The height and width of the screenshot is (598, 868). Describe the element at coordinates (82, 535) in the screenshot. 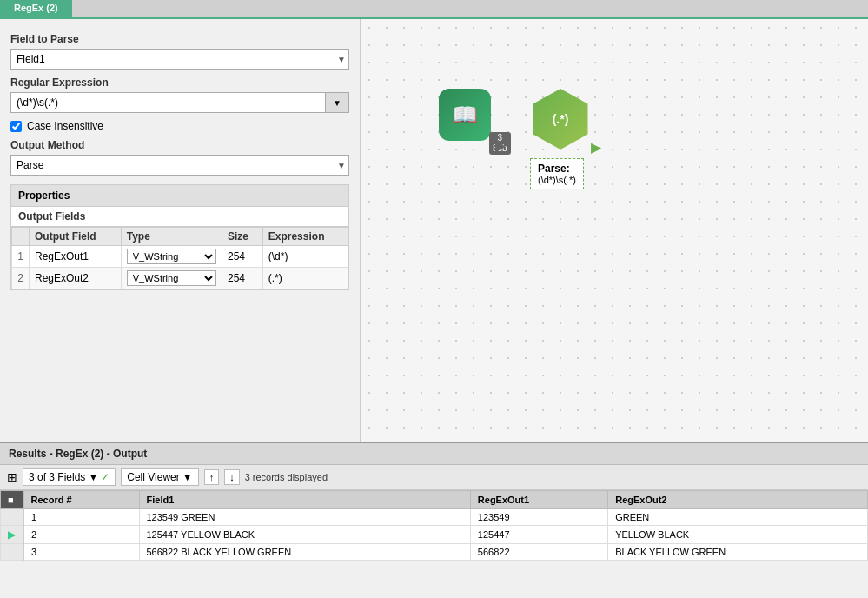

I see `record-num: 2` at that location.